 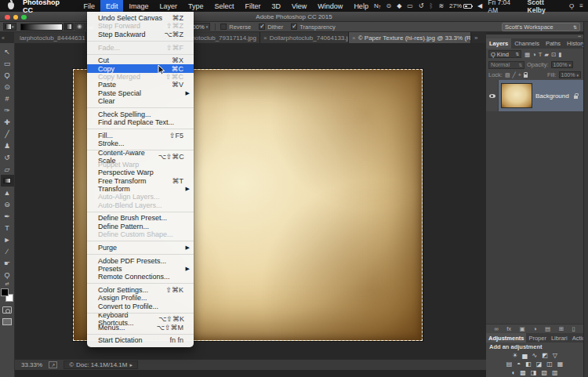 What do you see at coordinates (480, 6) in the screenshot?
I see `volume-icon: ◀` at bounding box center [480, 6].